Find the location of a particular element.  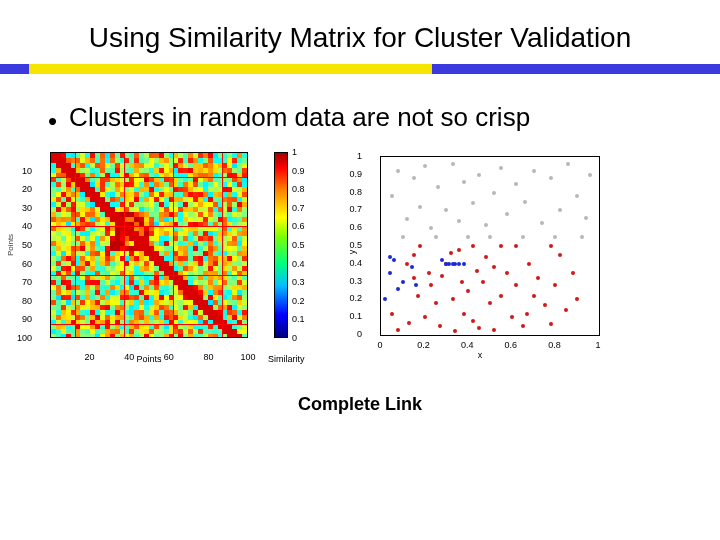

colorbar: 00.10.20.30.40.50.60.70.80.91 Similarity is located at coordinates (281, 245).